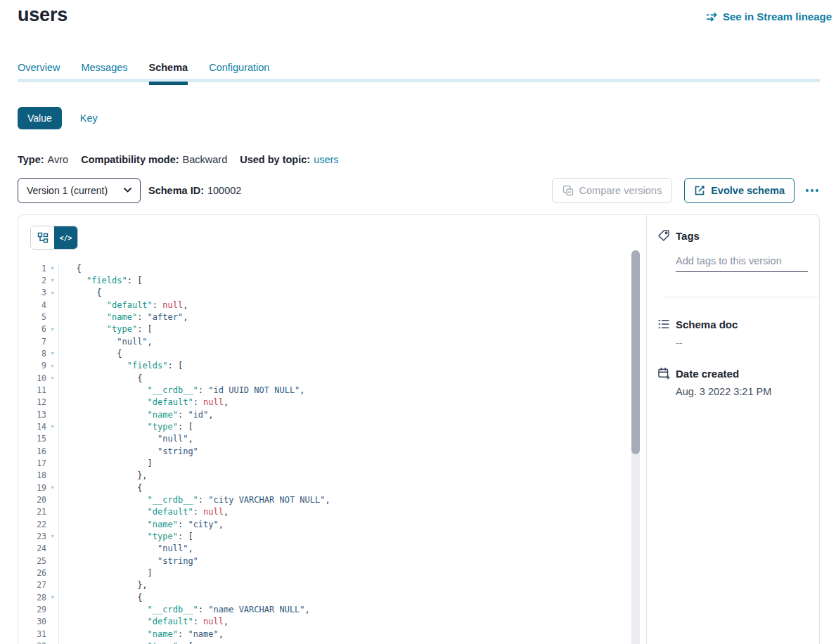  I want to click on line-number: 21, so click(32, 512).